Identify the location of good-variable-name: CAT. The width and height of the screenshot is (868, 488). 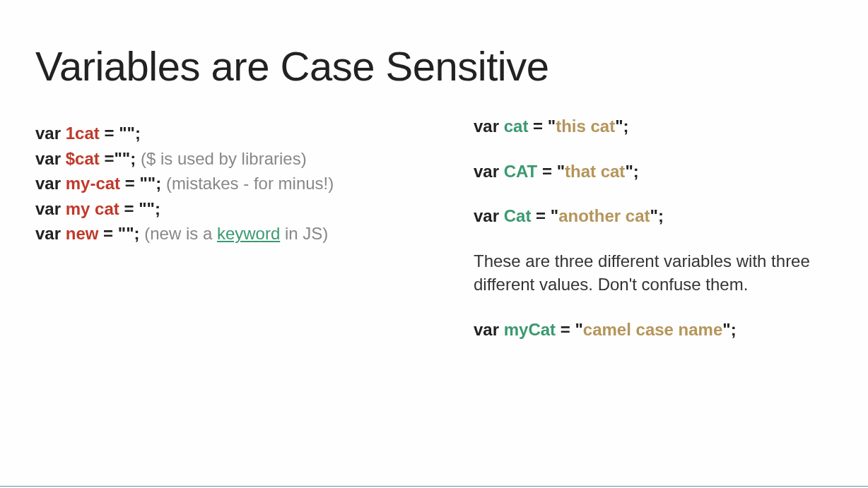
(521, 171).